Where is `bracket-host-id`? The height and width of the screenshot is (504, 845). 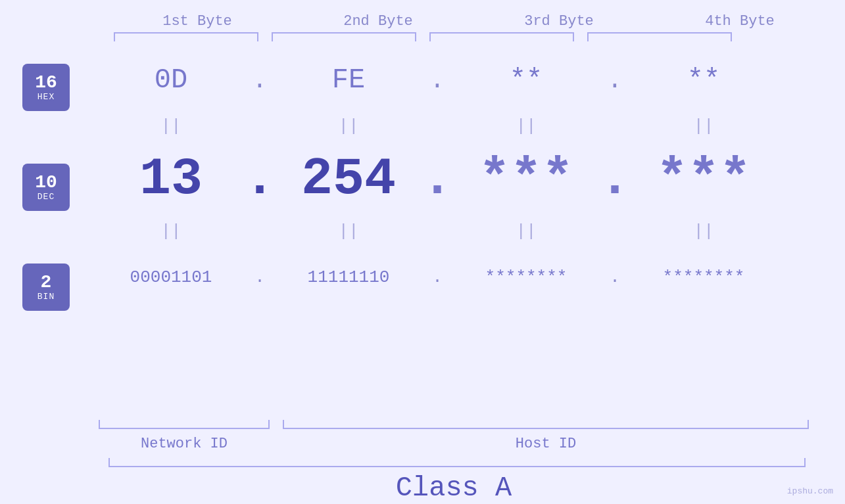
bracket-host-id is located at coordinates (546, 424).